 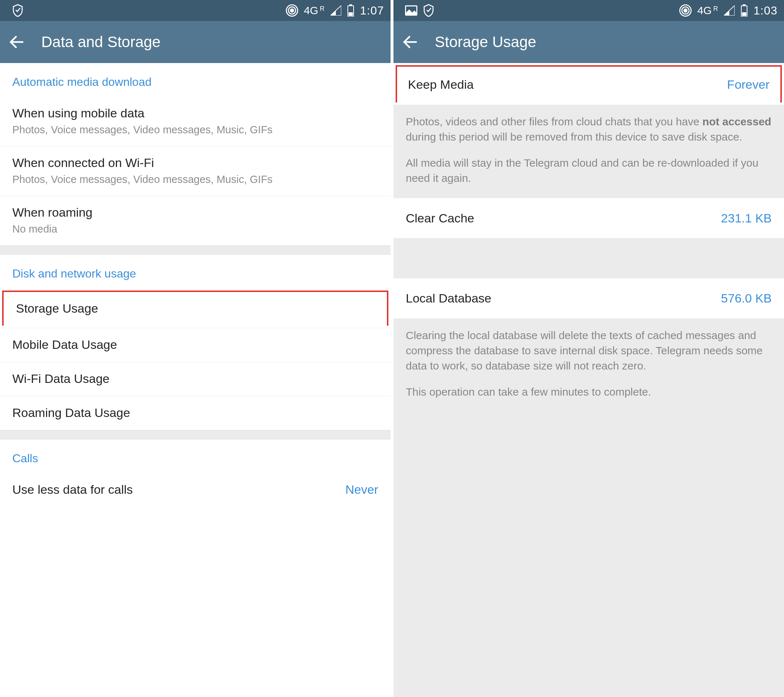 I want to click on row-title: Keep Media, so click(x=441, y=84).